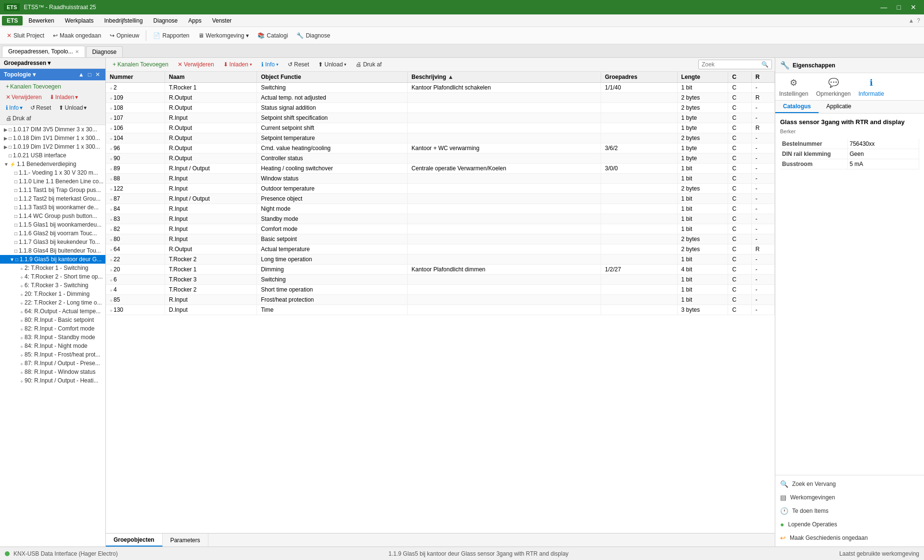 The width and height of the screenshot is (924, 560). I want to click on table-row: ⬦83 R.Input Standby mode 1 bit C -, so click(440, 219).